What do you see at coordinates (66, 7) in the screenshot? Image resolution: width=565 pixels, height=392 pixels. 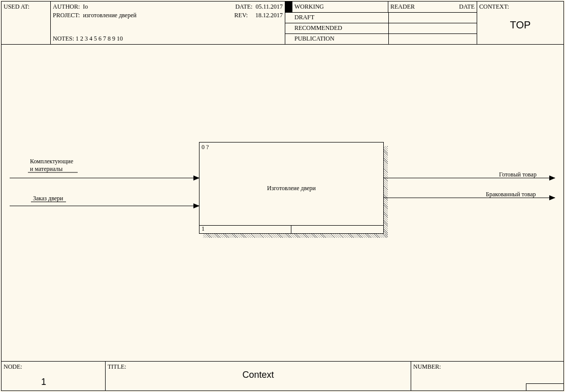 I see `author-label: AUTHOR:` at bounding box center [66, 7].